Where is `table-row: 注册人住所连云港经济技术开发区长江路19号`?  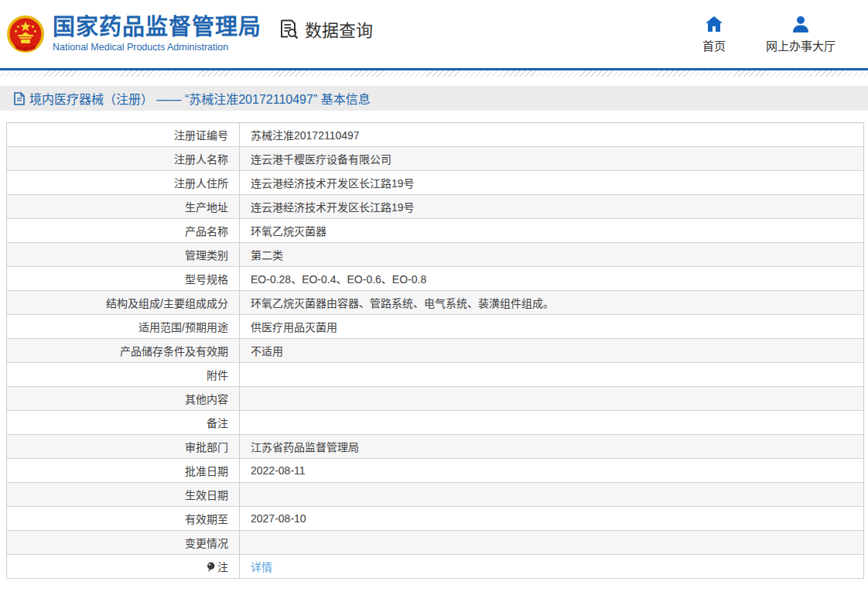
table-row: 注册人住所连云港经济技术开发区长江路19号 is located at coordinates (436, 183).